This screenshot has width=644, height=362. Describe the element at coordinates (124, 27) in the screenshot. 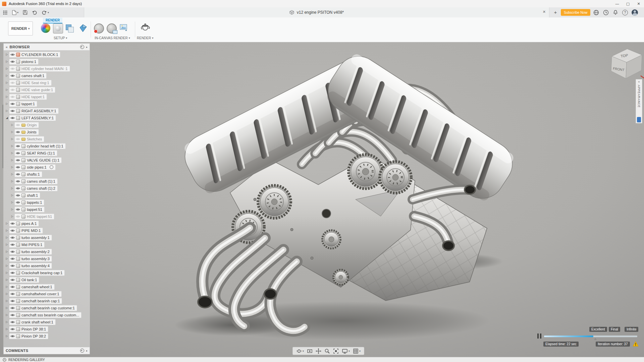

I see `save-render-image-button` at that location.